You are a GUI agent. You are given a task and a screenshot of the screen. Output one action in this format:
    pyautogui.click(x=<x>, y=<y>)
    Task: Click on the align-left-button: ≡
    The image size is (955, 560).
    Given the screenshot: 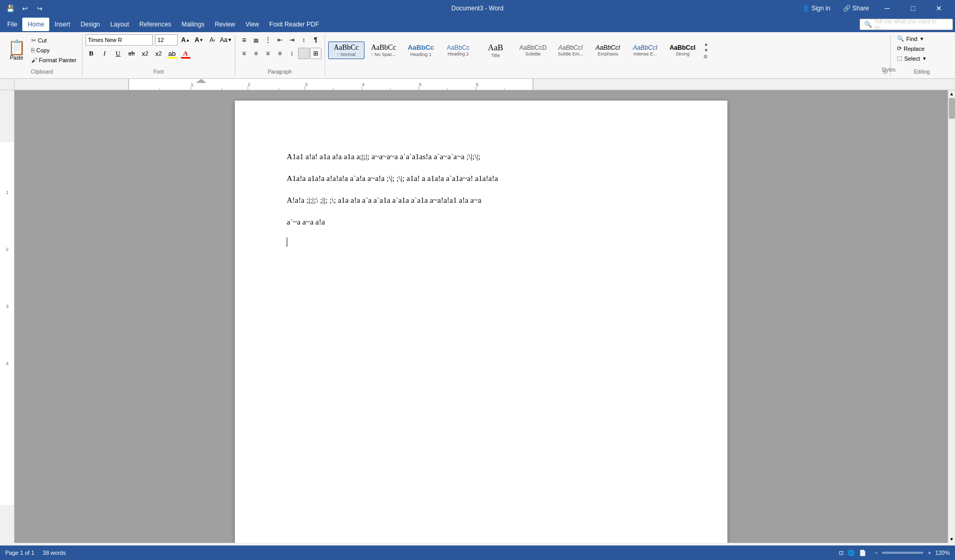 What is the action you would take?
    pyautogui.click(x=244, y=53)
    